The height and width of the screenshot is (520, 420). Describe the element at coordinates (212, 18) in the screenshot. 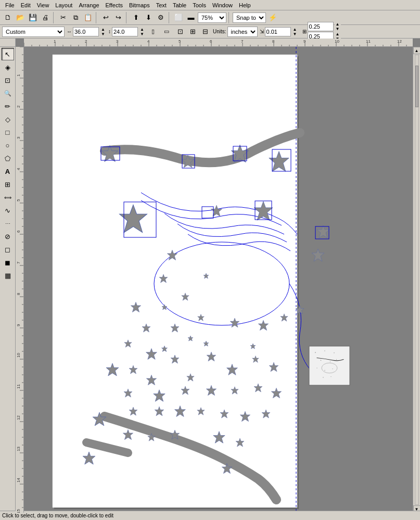

I see `zoom-select: 75% 50% 100% 150% 200%` at that location.